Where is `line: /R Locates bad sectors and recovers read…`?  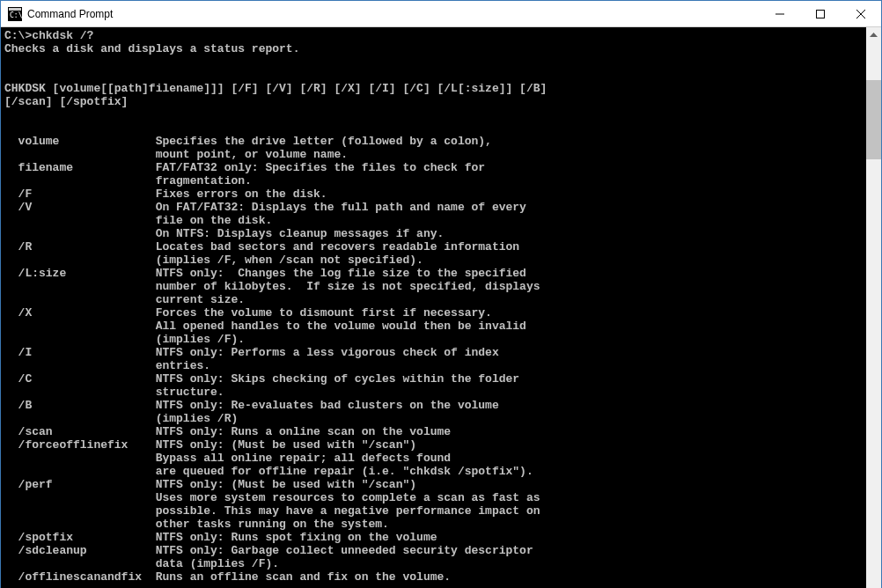 line: /R Locates bad sectors and recovers read… is located at coordinates (262, 246).